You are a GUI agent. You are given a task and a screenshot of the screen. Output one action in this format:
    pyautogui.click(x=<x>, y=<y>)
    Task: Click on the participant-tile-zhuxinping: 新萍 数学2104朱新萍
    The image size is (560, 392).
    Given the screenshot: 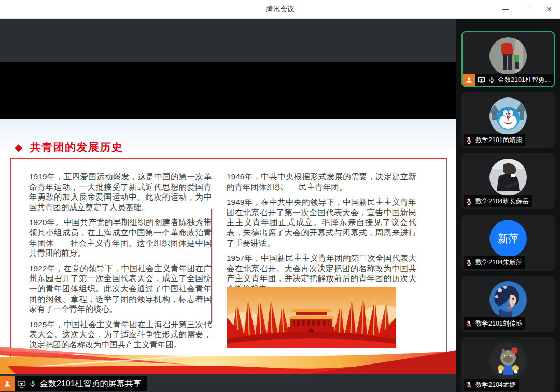 What is the action you would take?
    pyautogui.click(x=508, y=243)
    